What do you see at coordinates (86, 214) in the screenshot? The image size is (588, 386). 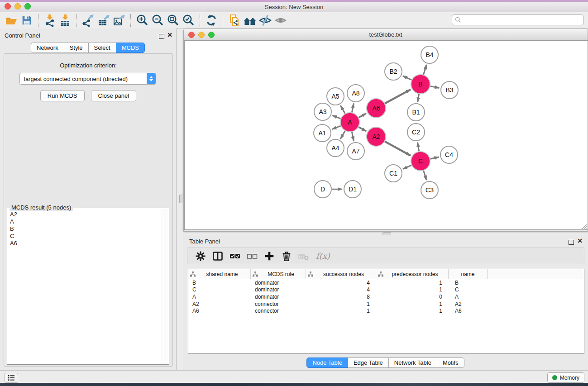 I see `result-item: A2` at bounding box center [86, 214].